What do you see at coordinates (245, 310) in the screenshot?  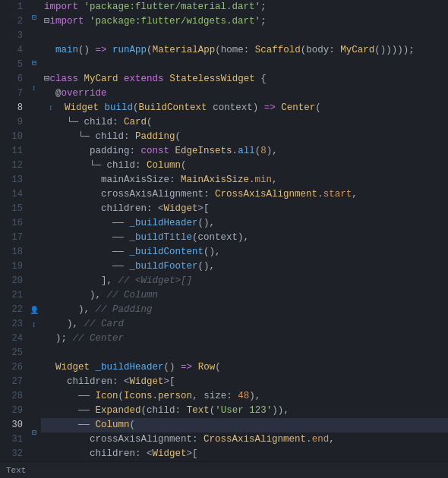 I see `code-line-22: ), // Padding` at bounding box center [245, 310].